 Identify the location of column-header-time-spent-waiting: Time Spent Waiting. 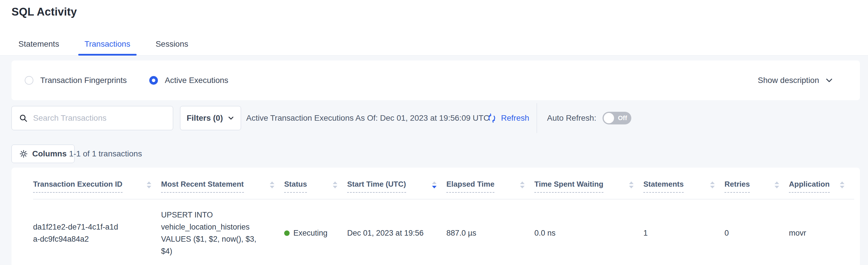
(589, 189).